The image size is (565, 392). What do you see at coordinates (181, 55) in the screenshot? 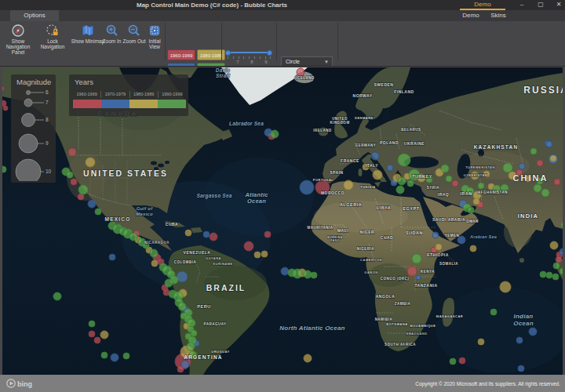
I see `decade-button-1960s: 1960-1969` at bounding box center [181, 55].